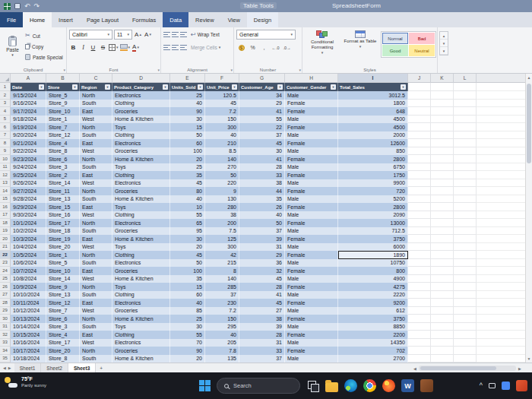 The width and height of the screenshot is (532, 399). I want to click on cell-E15: 40, so click(188, 199).